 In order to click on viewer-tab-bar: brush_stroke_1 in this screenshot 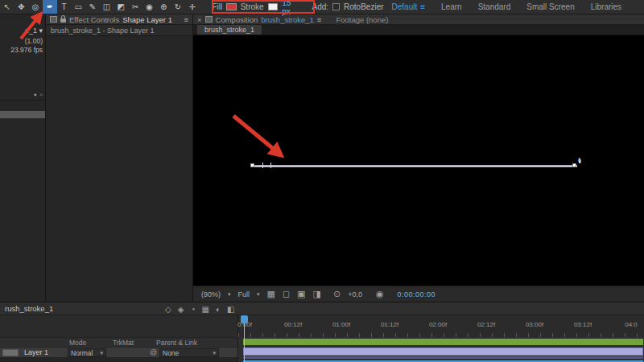, I will do `click(419, 31)`.